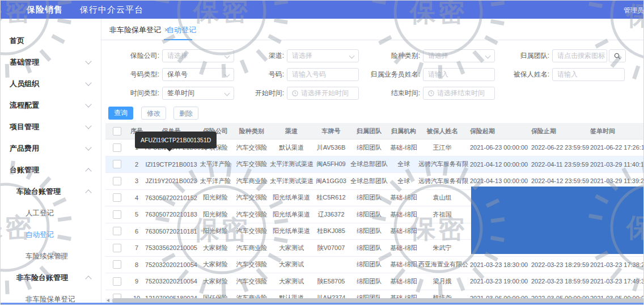 The height and width of the screenshot is (305, 644). Describe the element at coordinates (390, 56) in the screenshot. I see `risk-type-label: 险种类别:` at that location.